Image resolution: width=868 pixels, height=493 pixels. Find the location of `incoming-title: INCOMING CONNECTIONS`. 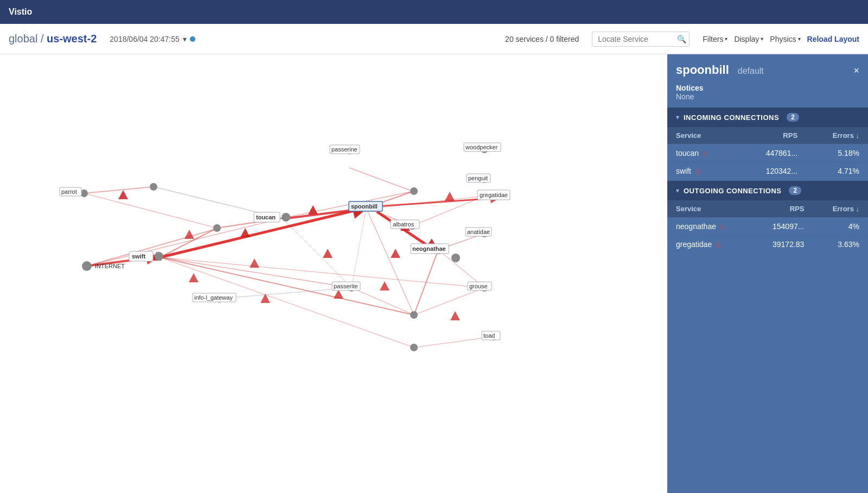

incoming-title: INCOMING CONNECTIONS is located at coordinates (731, 117).